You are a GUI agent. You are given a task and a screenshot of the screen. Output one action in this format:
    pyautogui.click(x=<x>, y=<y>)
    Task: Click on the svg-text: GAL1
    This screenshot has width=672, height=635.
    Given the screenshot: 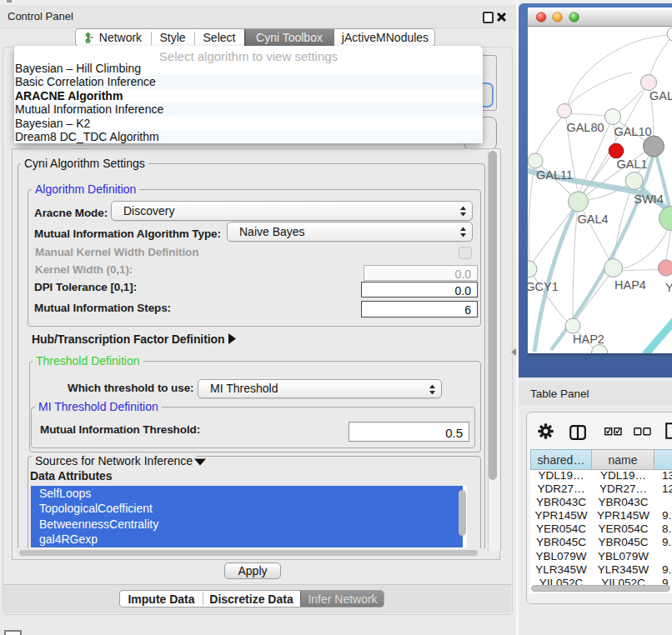 What is the action you would take?
    pyautogui.click(x=632, y=164)
    